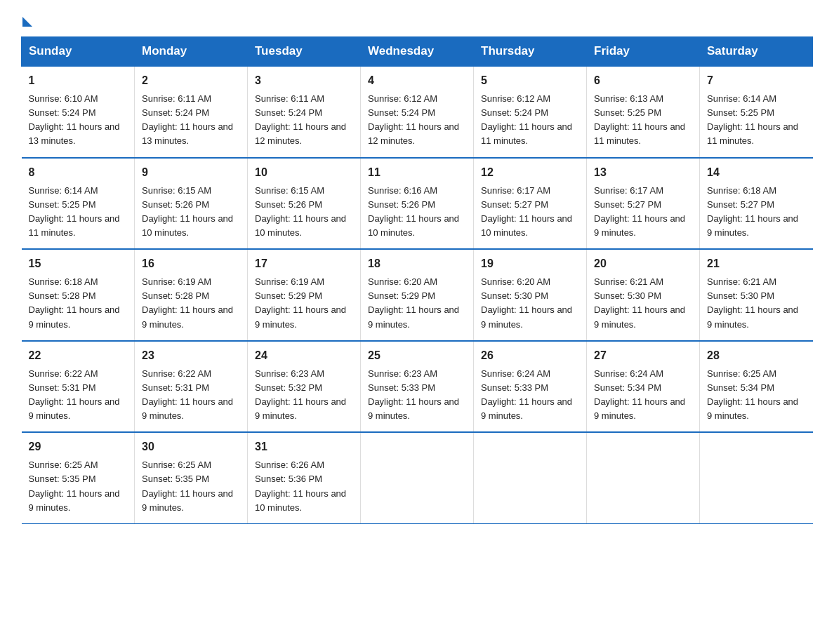  What do you see at coordinates (79, 478) in the screenshot?
I see `calendar-cell: 29Sunrise: 6:25 AMSunset: 5:35 PMDayligh…` at bounding box center [79, 478].